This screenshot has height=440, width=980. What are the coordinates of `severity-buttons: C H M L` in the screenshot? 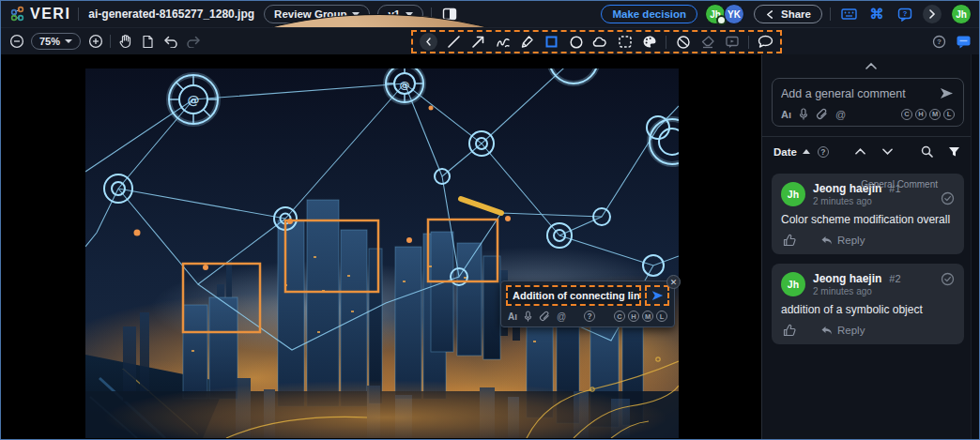 It's located at (927, 114).